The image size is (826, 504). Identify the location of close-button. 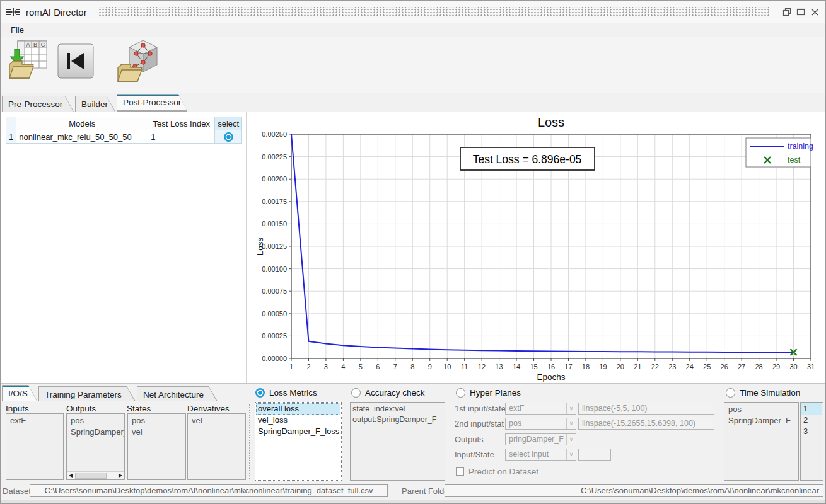
(815, 12).